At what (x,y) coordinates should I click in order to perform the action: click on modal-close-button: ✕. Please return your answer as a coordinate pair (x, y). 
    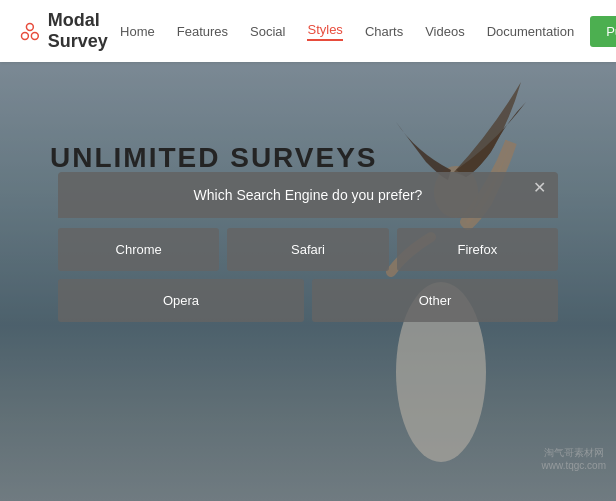
    Looking at the image, I should click on (540, 188).